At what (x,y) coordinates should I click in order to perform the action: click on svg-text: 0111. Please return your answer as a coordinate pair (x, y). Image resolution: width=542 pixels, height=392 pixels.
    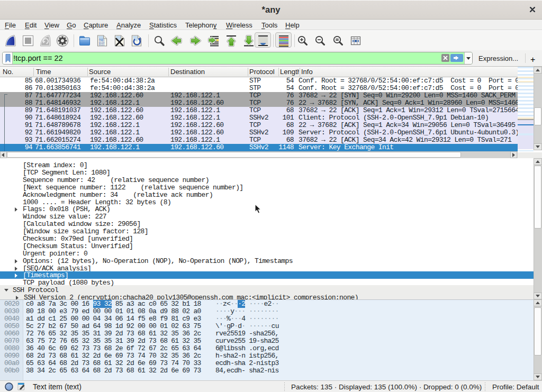
    Looking at the image, I should click on (102, 44).